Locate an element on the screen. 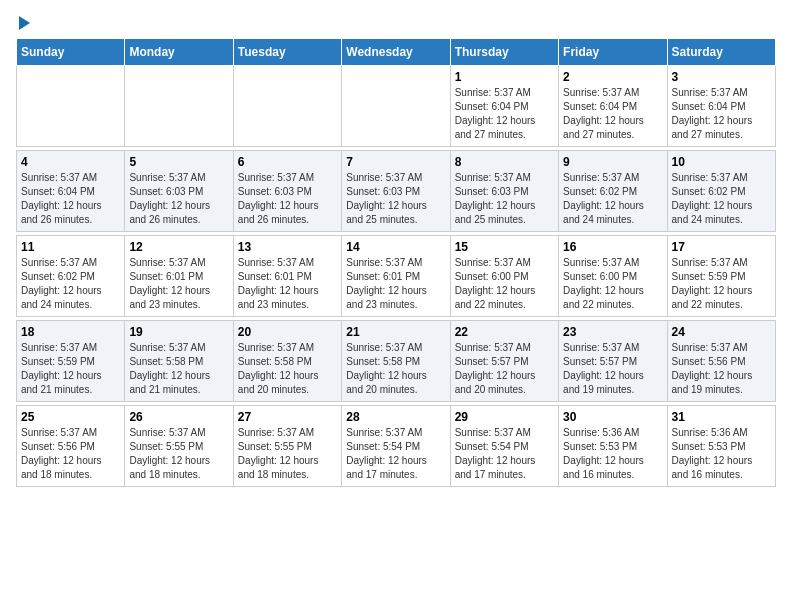  day-number: 10 is located at coordinates (722, 162).